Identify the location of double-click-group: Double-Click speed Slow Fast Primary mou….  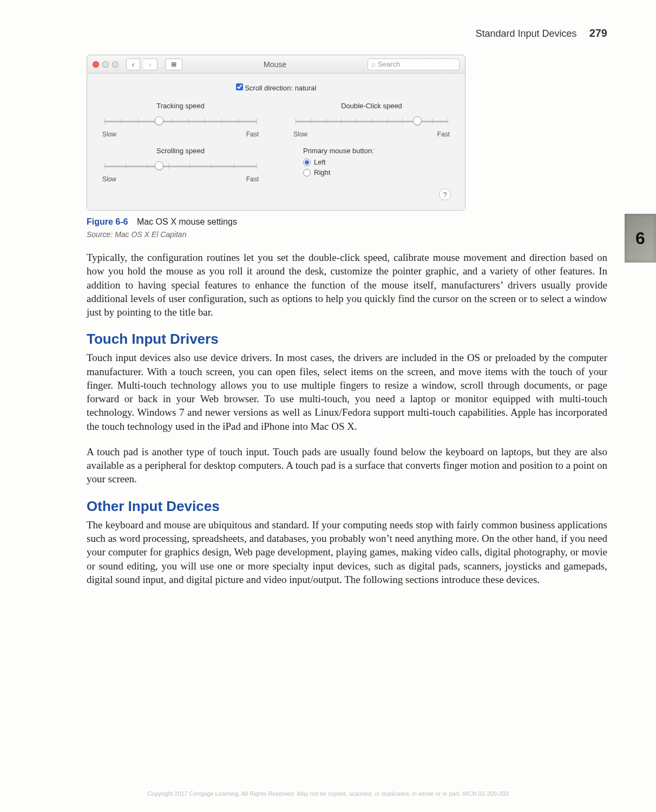
(371, 142).